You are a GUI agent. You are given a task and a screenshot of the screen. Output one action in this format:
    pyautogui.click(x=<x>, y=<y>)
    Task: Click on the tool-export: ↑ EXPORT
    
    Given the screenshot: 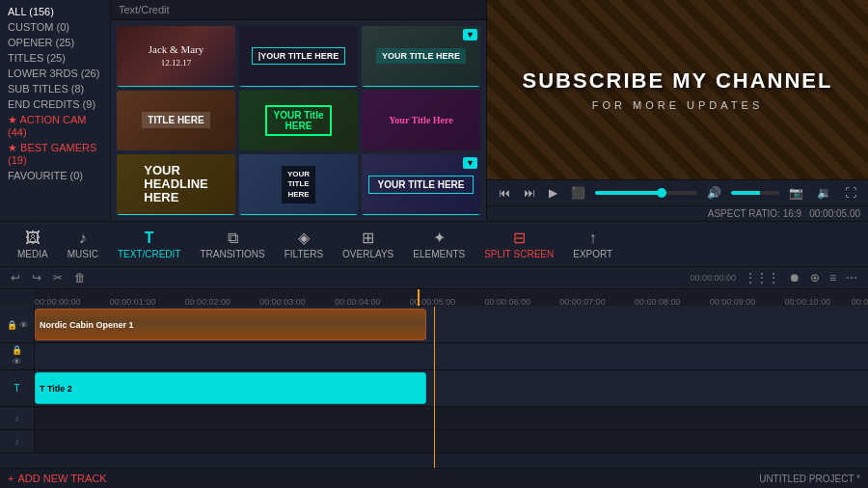 What is the action you would take?
    pyautogui.click(x=592, y=245)
    